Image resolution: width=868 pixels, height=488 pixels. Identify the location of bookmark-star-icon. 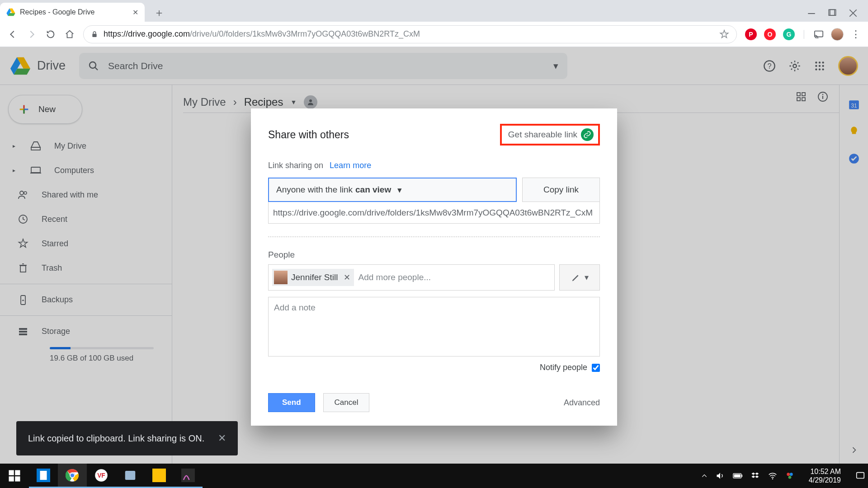
(724, 34).